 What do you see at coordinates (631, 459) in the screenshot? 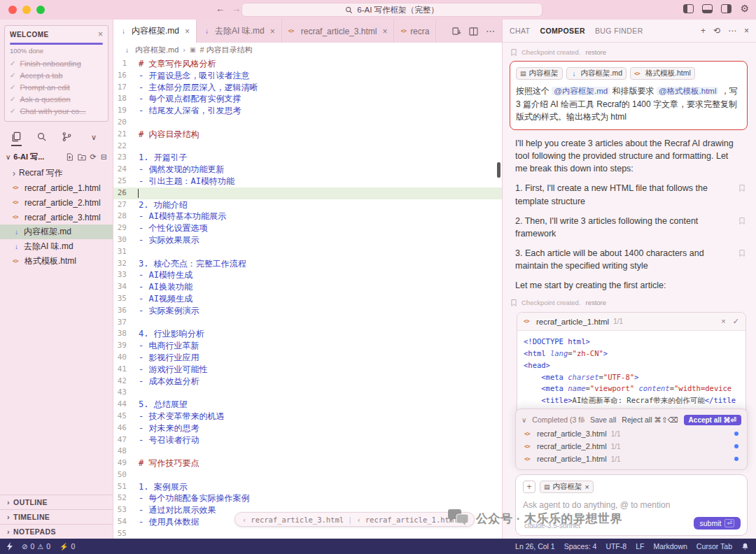
I see `changed-file: <>recraf_article_1.html1/1` at bounding box center [631, 459].